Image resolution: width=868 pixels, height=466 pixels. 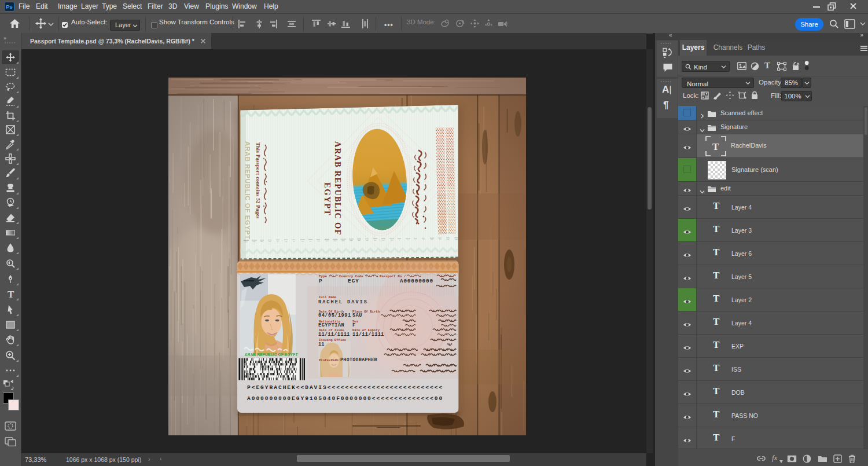 I want to click on svg-text: Profession:, so click(x=330, y=360).